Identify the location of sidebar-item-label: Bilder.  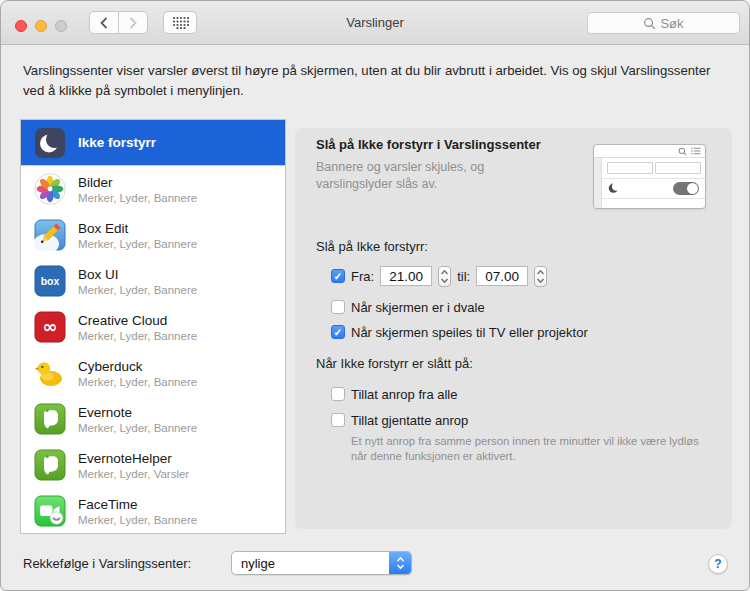
(138, 182).